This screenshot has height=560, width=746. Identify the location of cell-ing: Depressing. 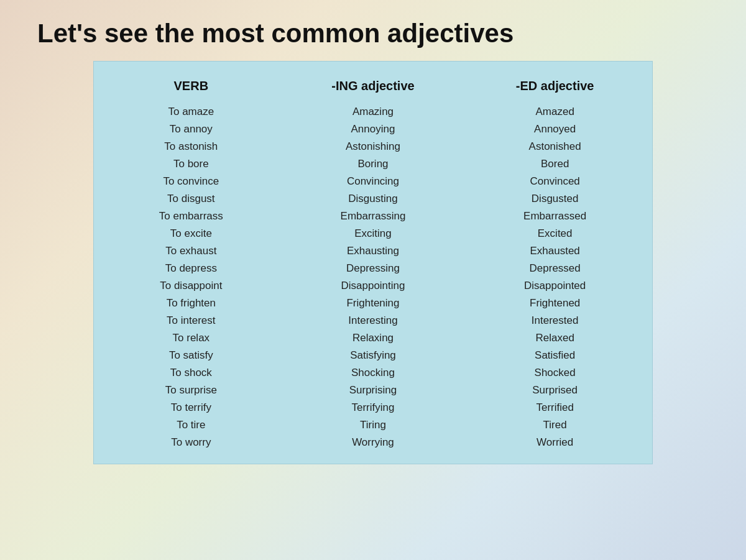
(373, 269).